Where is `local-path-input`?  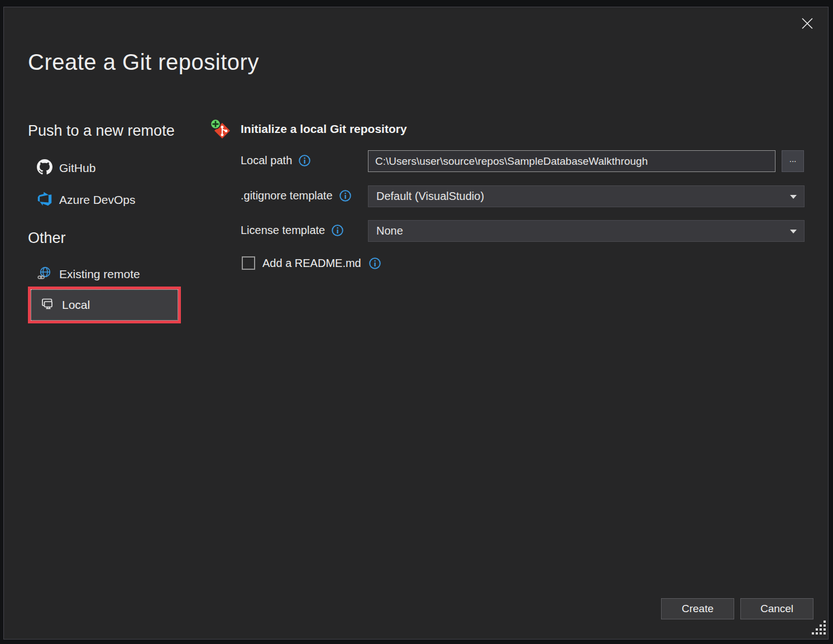 local-path-input is located at coordinates (572, 161).